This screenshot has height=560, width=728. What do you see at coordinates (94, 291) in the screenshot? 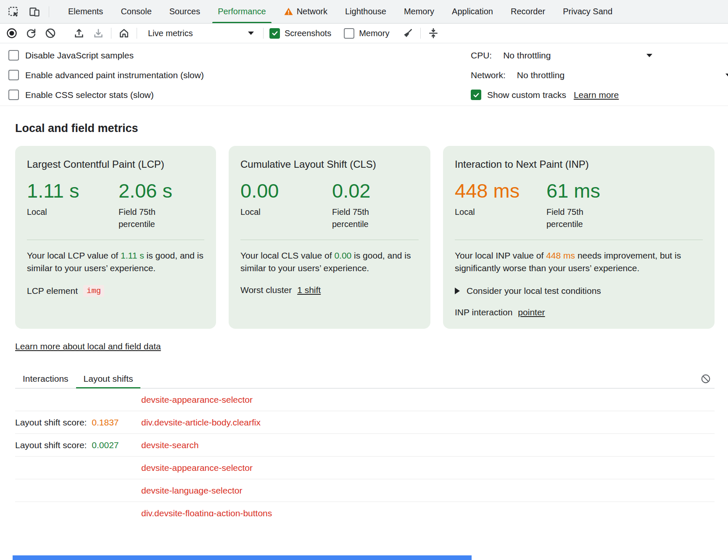
I see `lcp-element-node-link: img` at bounding box center [94, 291].